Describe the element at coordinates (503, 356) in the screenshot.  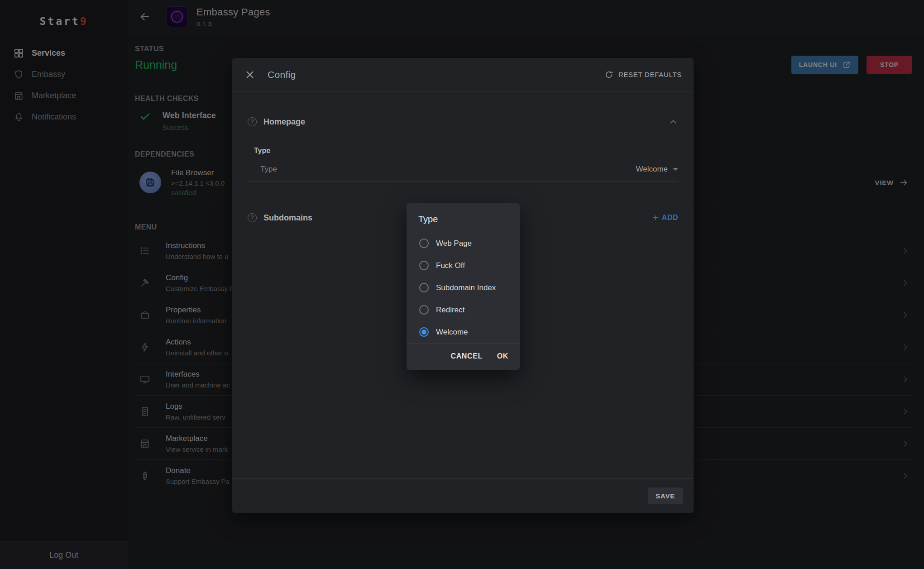
I see `ok-button: OK` at that location.